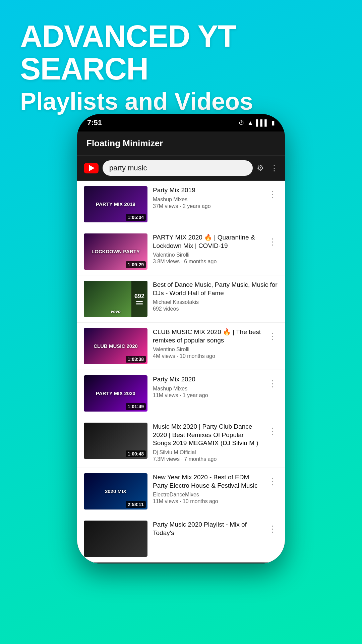 The image size is (362, 644). I want to click on hero-subtitle: Playlists and Videos, so click(181, 101).